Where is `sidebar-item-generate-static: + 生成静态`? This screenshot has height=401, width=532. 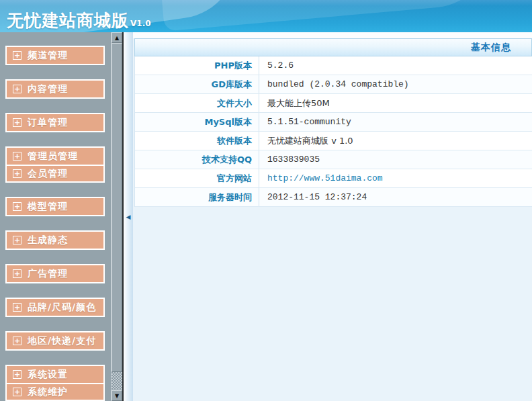
sidebar-item-generate-static: + 生成静态 is located at coordinates (55, 240).